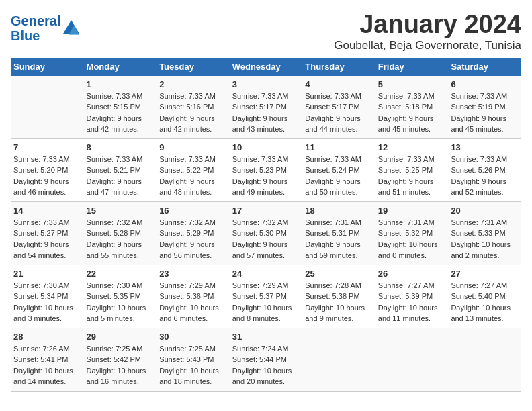 The height and width of the screenshot is (411, 532). Describe the element at coordinates (266, 337) in the screenshot. I see `day-number: 31` at that location.